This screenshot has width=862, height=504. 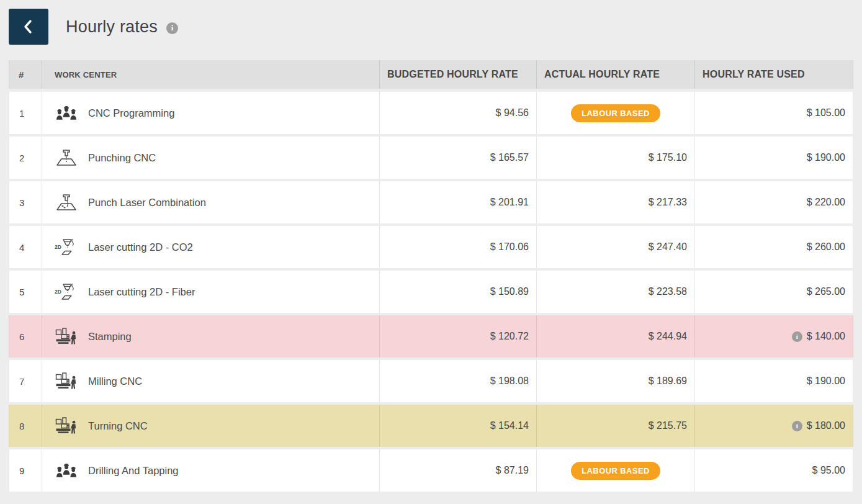 What do you see at coordinates (25, 158) in the screenshot?
I see `row-number: 2` at bounding box center [25, 158].